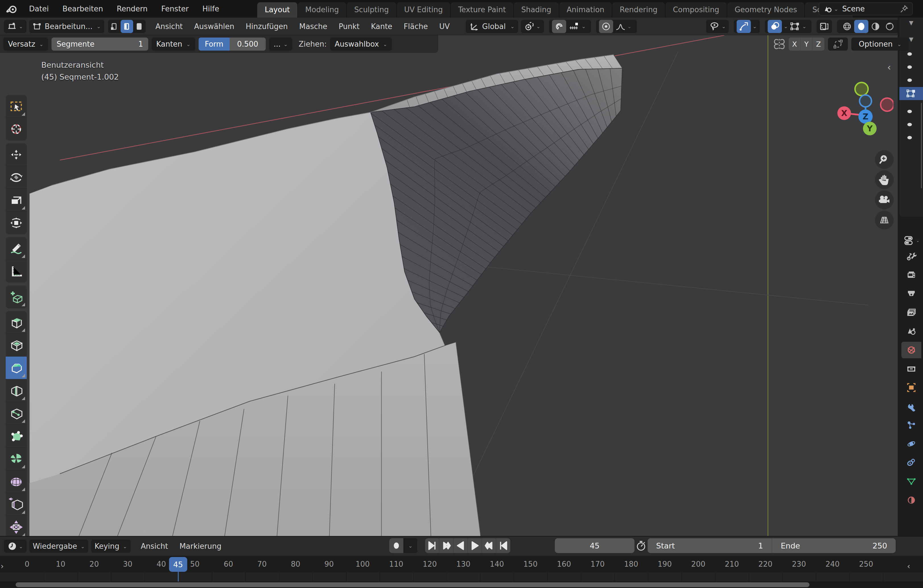  Describe the element at coordinates (127, 26) in the screenshot. I see `select-mode-edge` at that location.